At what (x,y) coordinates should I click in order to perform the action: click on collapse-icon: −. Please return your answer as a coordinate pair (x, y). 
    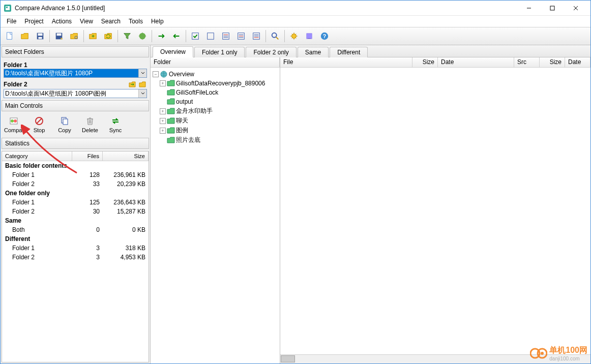
    Looking at the image, I should click on (156, 74).